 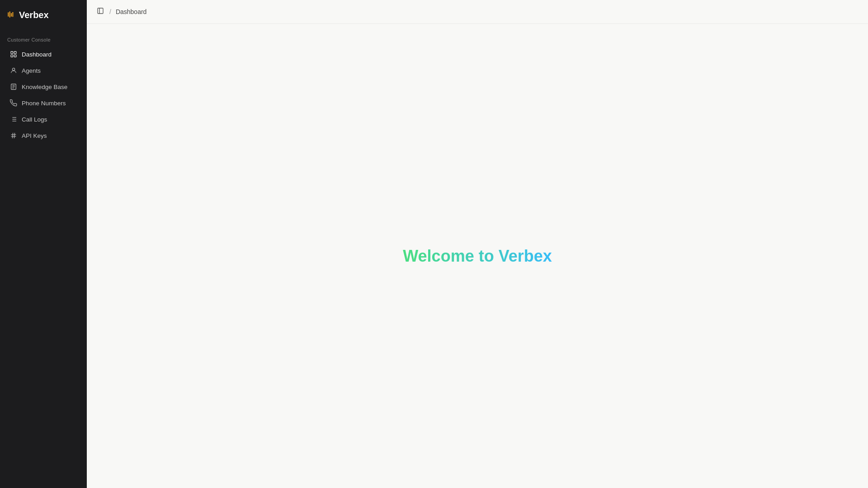 What do you see at coordinates (14, 119) in the screenshot?
I see `call-logs-icon` at bounding box center [14, 119].